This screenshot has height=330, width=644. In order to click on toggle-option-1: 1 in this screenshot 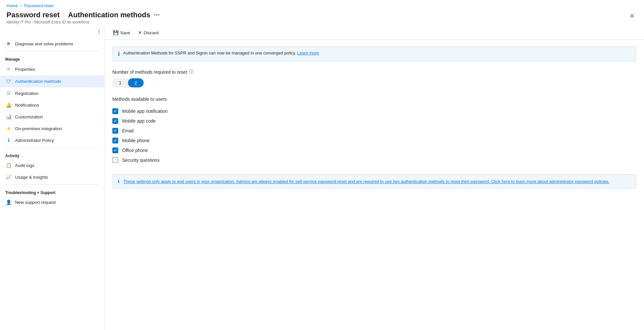, I will do `click(120, 83)`.